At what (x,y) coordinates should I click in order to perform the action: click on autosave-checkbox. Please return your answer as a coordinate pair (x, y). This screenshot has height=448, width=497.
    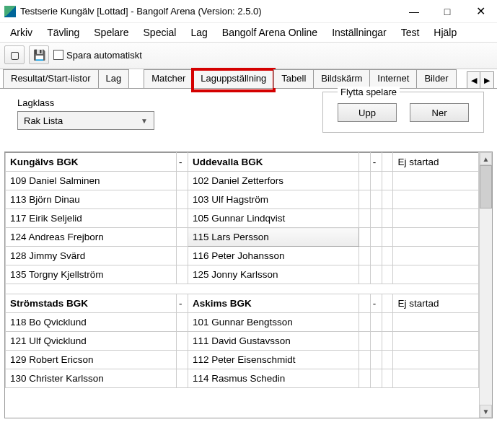
    Looking at the image, I should click on (58, 55).